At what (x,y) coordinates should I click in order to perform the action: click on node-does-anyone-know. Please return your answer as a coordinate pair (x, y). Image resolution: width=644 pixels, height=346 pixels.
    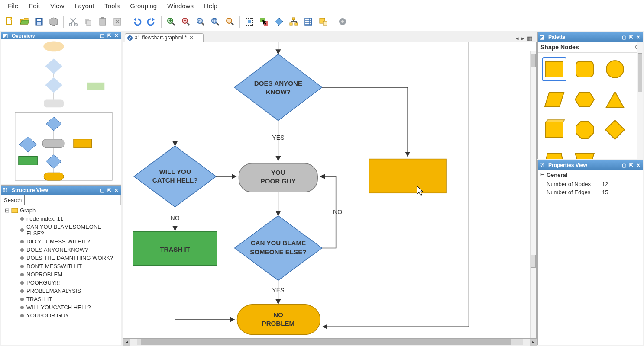
    Looking at the image, I should click on (278, 87).